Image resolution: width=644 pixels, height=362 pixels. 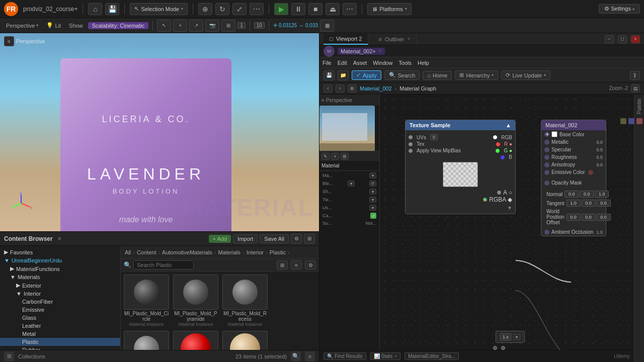 What do you see at coordinates (411, 151) in the screenshot?
I see `mip-input-pin` at bounding box center [411, 151].